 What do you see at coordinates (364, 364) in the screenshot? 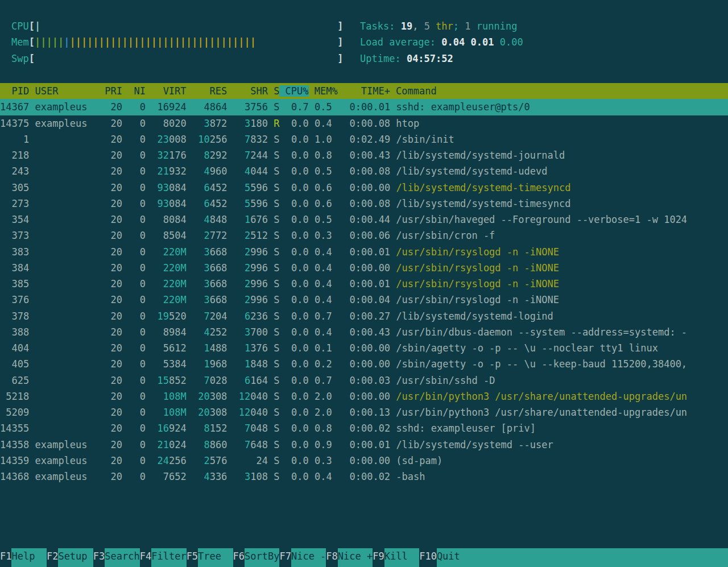
I see `process-row: 405 20 0 5384 1968 1848 S 0.0 0.2 0:00.0…` at bounding box center [364, 364].